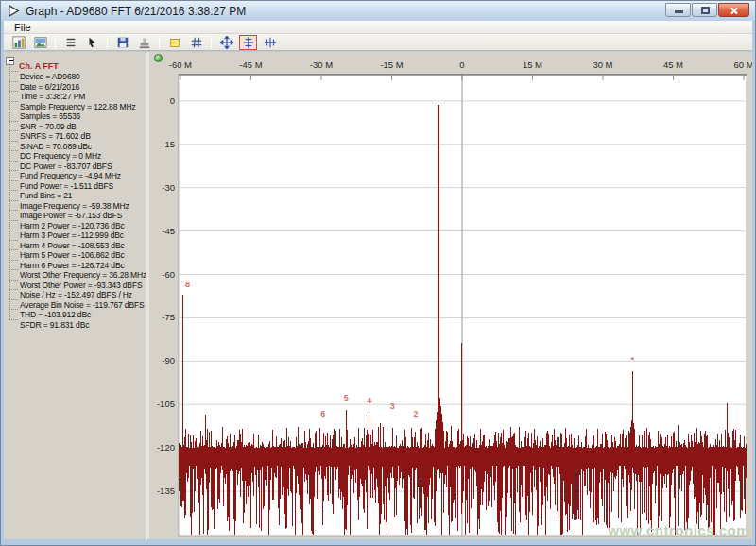  Describe the element at coordinates (75, 195) in the screenshot. I see `tree-items: Device = AD9680Date = 6/21/2016Time = 3:…` at that location.